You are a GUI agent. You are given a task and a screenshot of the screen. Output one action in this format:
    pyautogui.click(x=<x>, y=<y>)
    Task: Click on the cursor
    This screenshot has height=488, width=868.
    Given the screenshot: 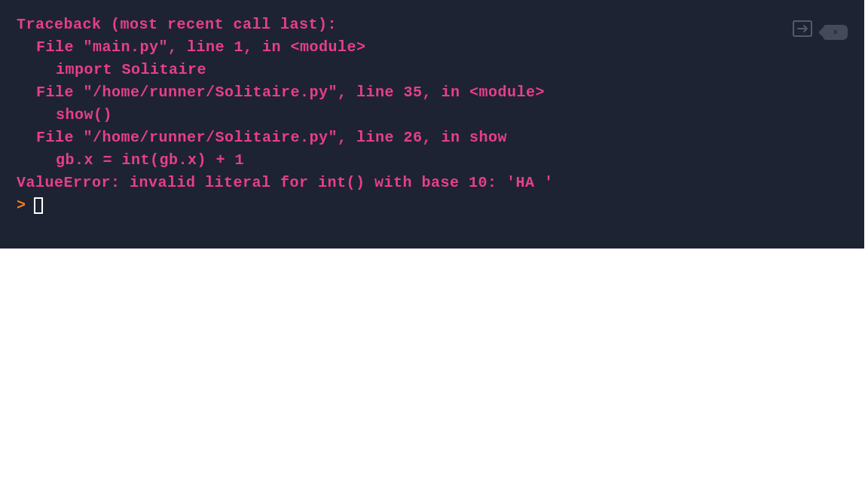 What is the action you would take?
    pyautogui.click(x=38, y=206)
    